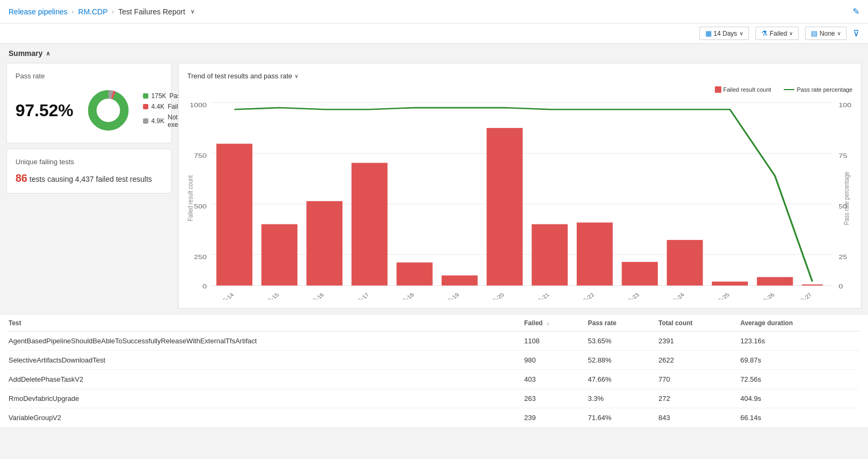  Describe the element at coordinates (159, 96) in the screenshot. I see `passed-count: 175K` at that location.